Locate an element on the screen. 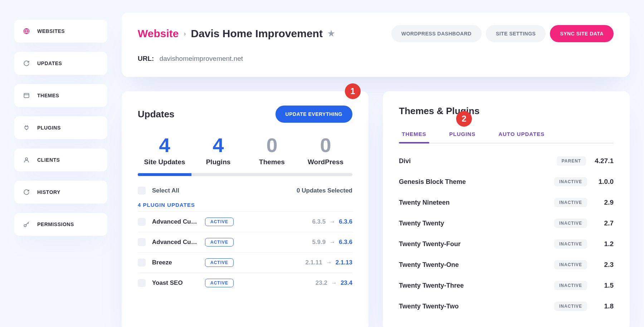 The height and width of the screenshot is (327, 644). select-row: Select All 0 Updates Selected is located at coordinates (245, 191).